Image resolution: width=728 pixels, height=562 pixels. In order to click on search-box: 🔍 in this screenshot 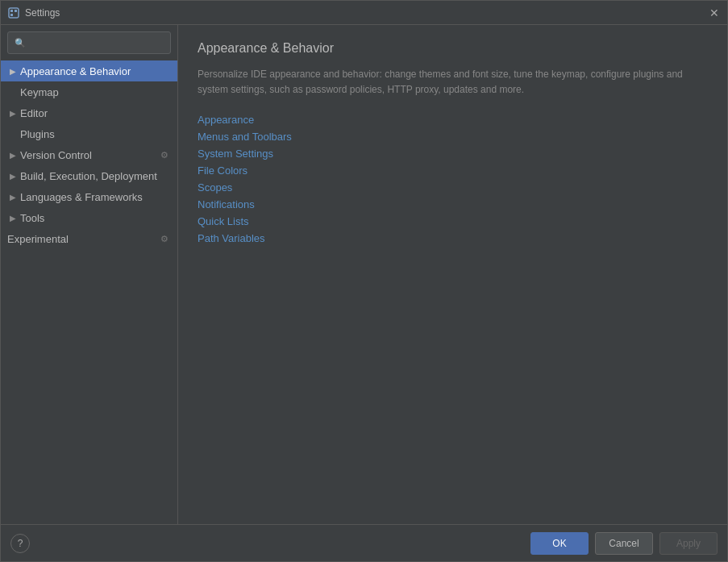, I will do `click(89, 43)`.